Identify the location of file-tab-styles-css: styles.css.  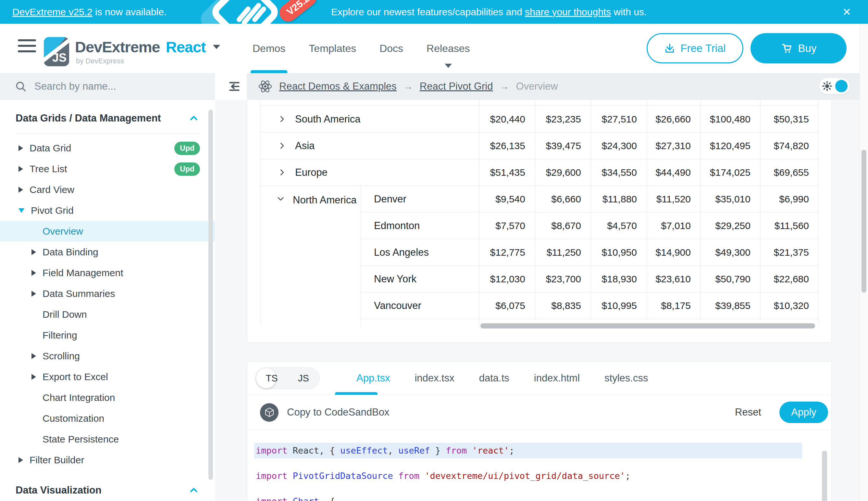
(626, 378).